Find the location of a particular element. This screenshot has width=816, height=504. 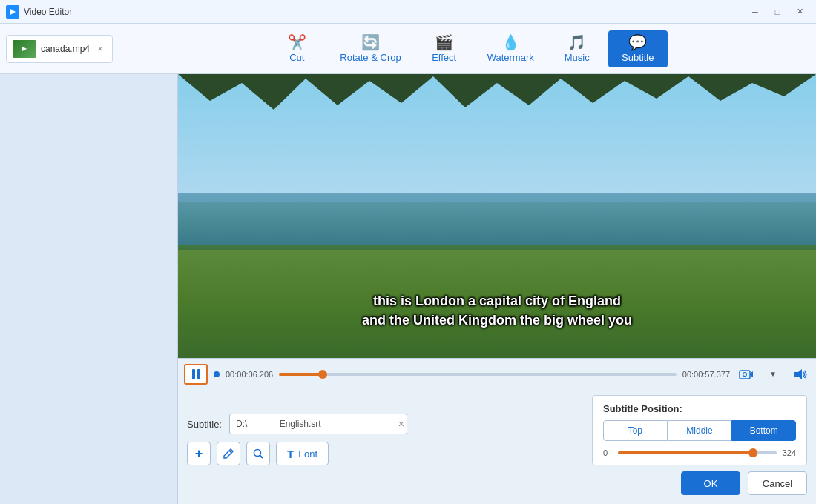

subtitle-controls: + is located at coordinates (297, 454).